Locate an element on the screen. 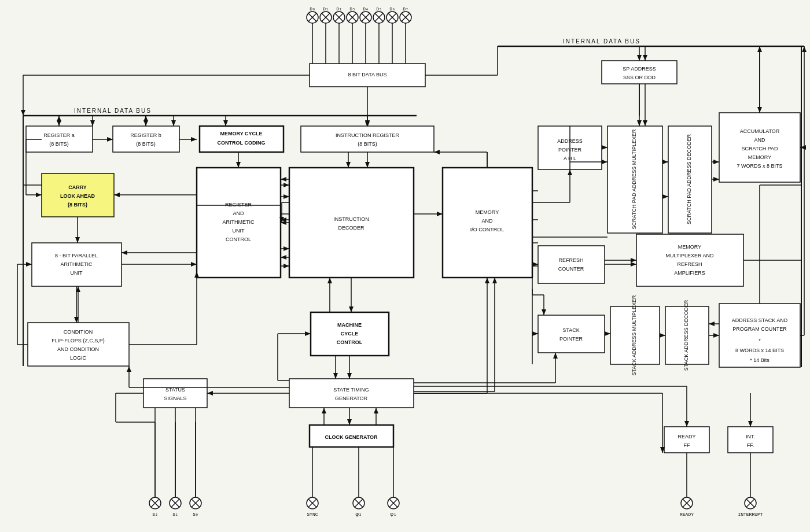 Image resolution: width=810 pixels, height=532 pixels. ready-ff-block is located at coordinates (687, 439).